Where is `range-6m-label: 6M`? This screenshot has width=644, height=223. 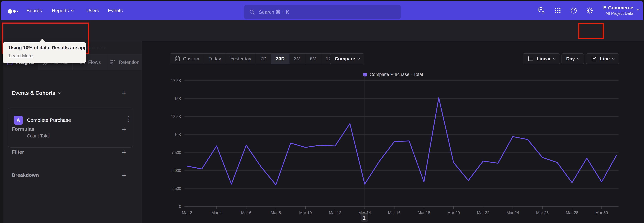 range-6m-label: 6M is located at coordinates (313, 59).